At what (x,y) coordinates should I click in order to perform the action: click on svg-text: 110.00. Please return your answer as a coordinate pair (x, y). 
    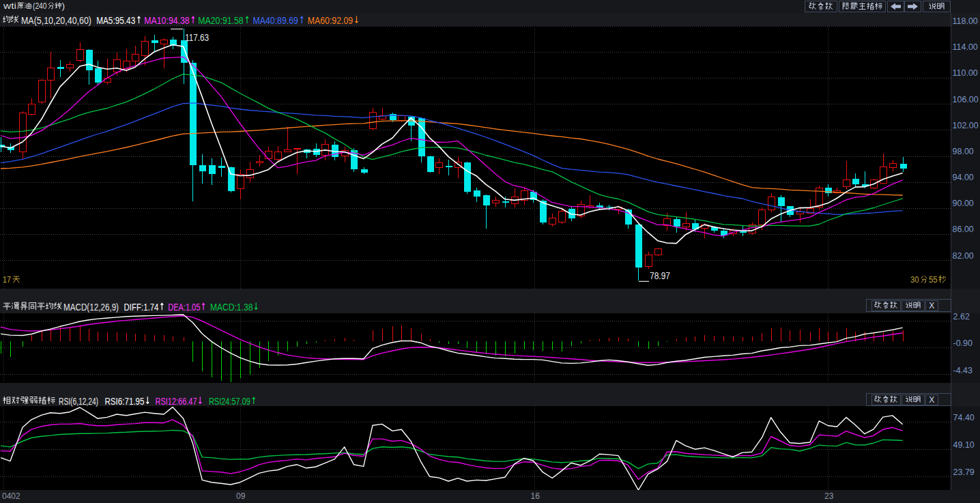
    Looking at the image, I should click on (965, 73).